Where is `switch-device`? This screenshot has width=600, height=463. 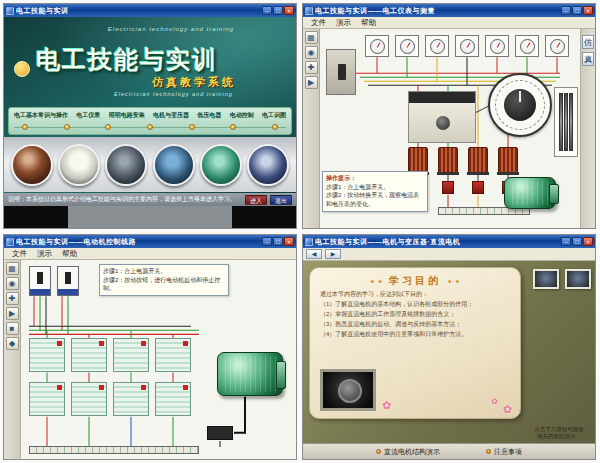
switch-device is located at coordinates (442, 117).